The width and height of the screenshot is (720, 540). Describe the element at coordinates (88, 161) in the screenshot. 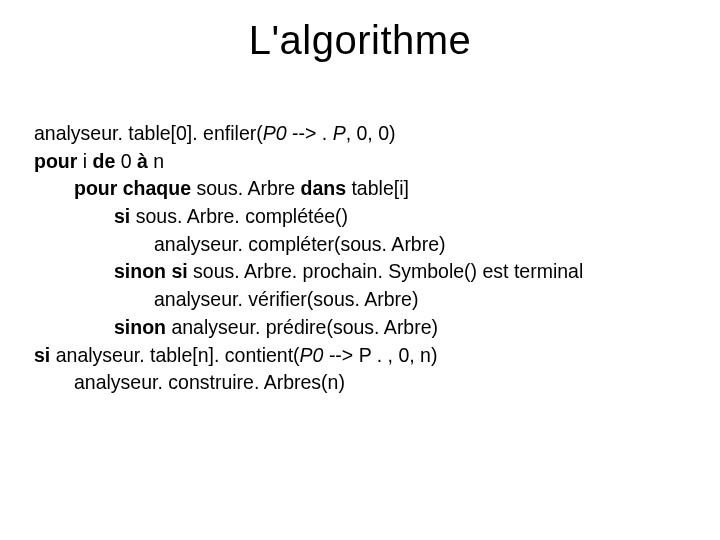

I see `text: i` at that location.